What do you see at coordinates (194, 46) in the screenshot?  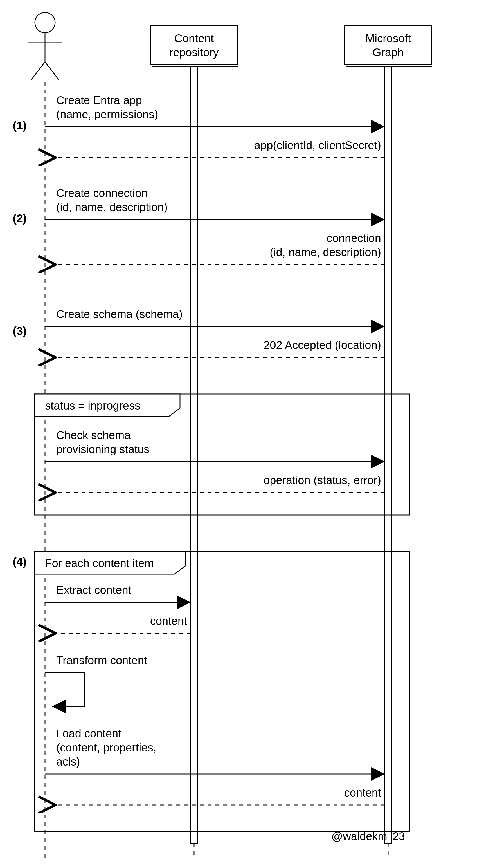 I see `content-repository-head: Content repository` at bounding box center [194, 46].